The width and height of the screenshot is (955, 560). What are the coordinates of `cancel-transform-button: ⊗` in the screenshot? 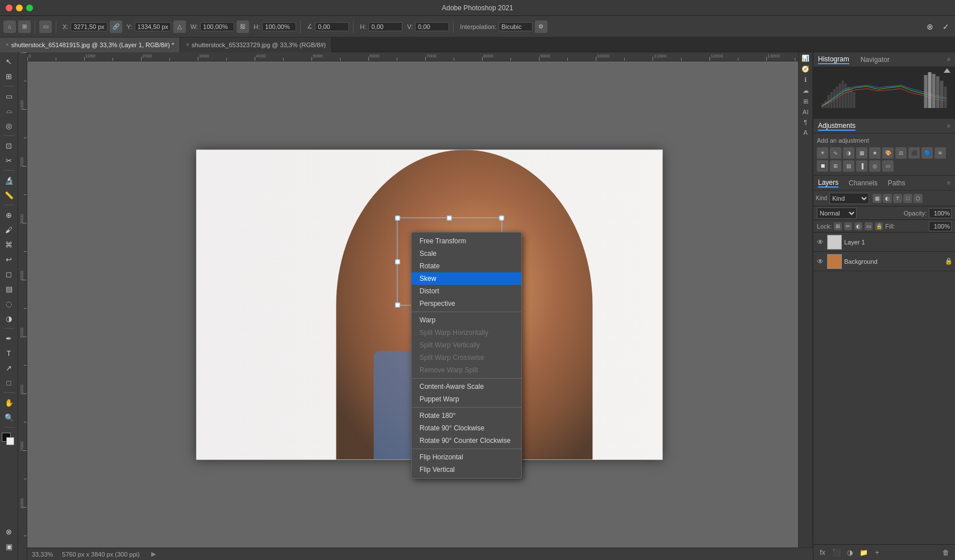 It's located at (930, 27).